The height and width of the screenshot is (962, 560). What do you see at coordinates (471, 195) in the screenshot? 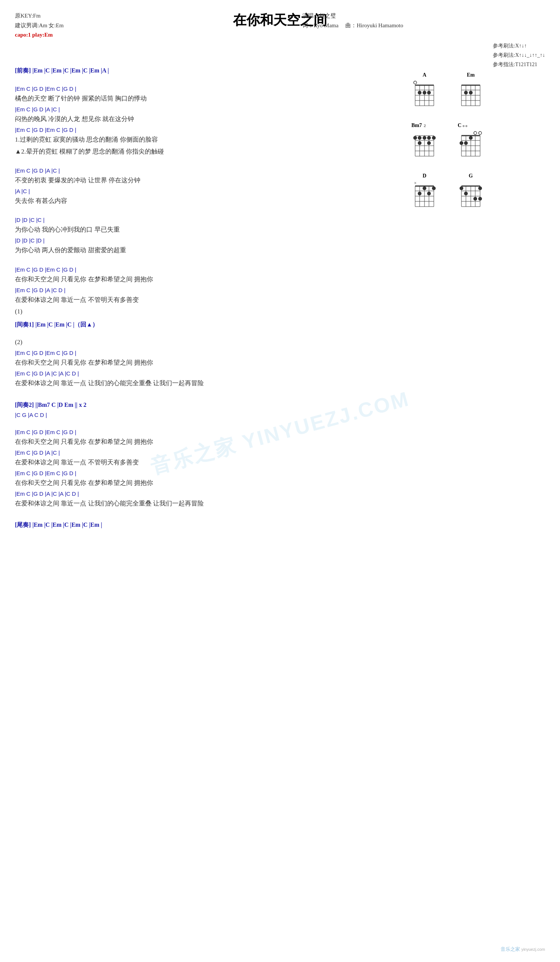
I see `chord-G-svg` at bounding box center [471, 195].